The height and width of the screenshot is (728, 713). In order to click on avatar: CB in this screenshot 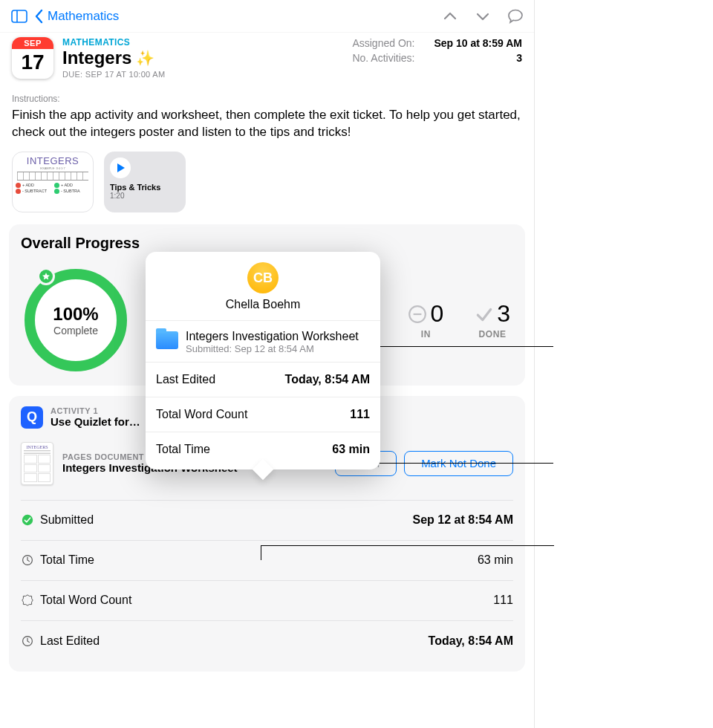, I will do `click(263, 278)`.